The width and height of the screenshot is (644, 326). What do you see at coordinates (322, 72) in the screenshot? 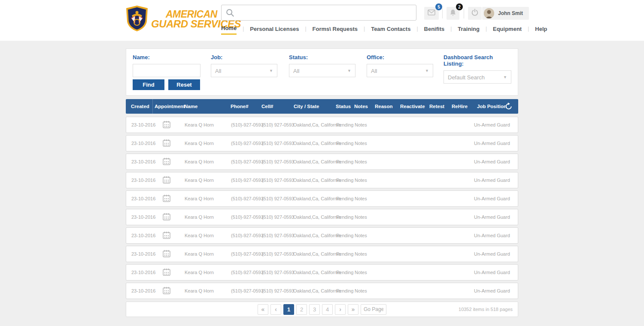
I see `filter-panel: Name: Job: All ▼ Status: All ▼ Office:` at bounding box center [322, 72].